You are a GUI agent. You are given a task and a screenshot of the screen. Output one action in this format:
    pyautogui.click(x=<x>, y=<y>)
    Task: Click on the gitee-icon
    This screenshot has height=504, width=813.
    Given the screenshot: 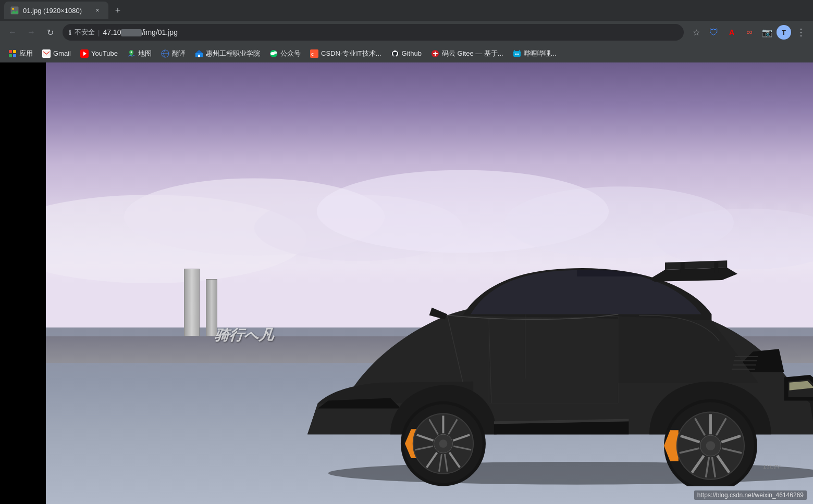 What is the action you would take?
    pyautogui.click(x=435, y=54)
    